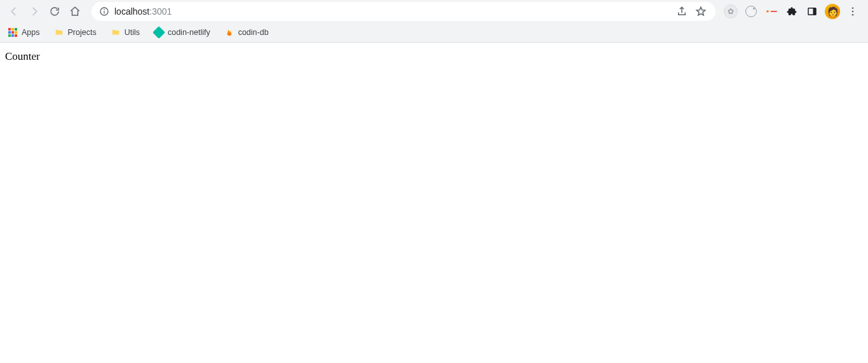 The height and width of the screenshot is (363, 868). What do you see at coordinates (104, 11) in the screenshot?
I see `info-icon` at bounding box center [104, 11].